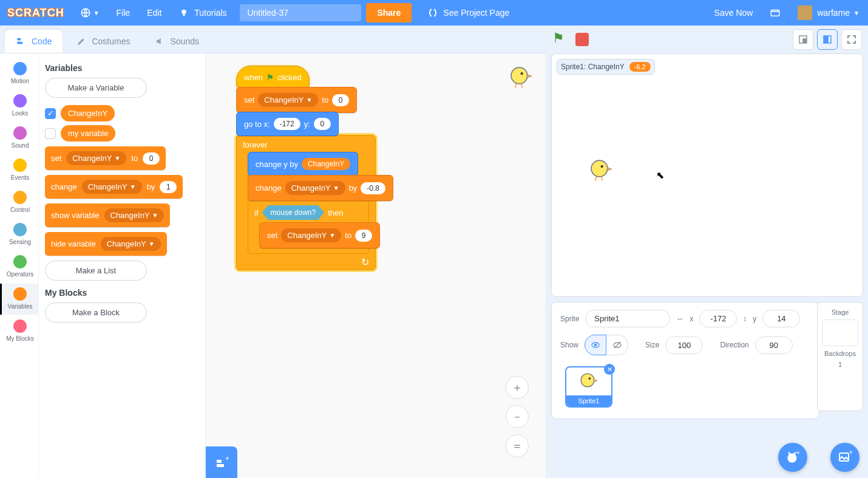 This screenshot has height=478, width=868. I want to click on block-change-y: change y by ChangeInY, so click(303, 164).